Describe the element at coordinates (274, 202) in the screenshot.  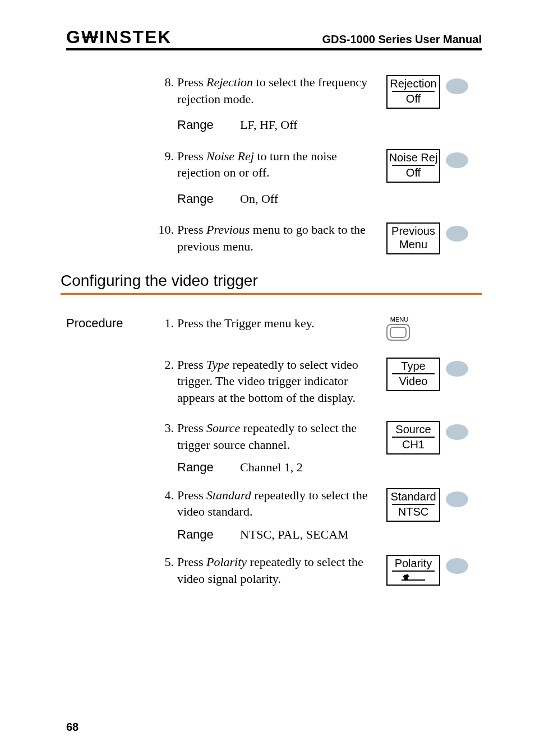
I see `step-9-range: Range On, Off` at that location.